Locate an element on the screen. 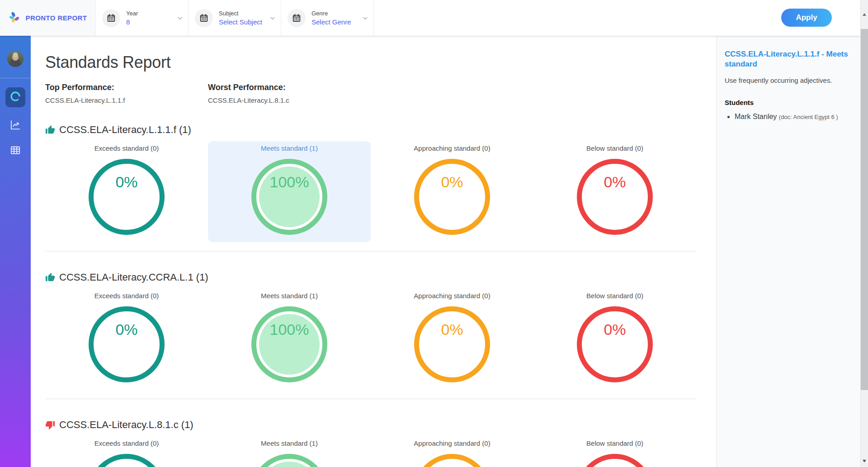 This screenshot has height=467, width=868. table-icon is located at coordinates (15, 151).